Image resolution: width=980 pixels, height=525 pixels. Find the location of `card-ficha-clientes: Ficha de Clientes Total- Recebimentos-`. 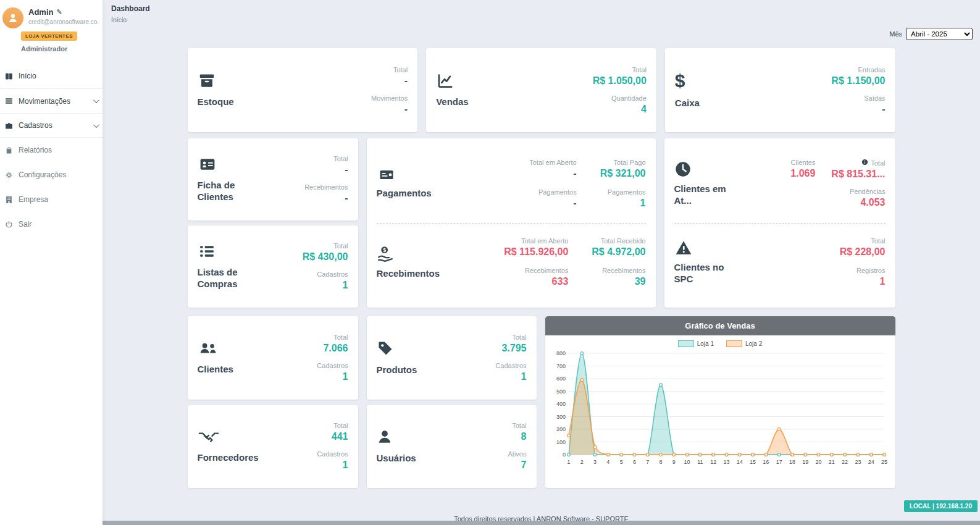

card-ficha-clientes: Ficha de Clientes Total- Recebimentos- is located at coordinates (273, 179).